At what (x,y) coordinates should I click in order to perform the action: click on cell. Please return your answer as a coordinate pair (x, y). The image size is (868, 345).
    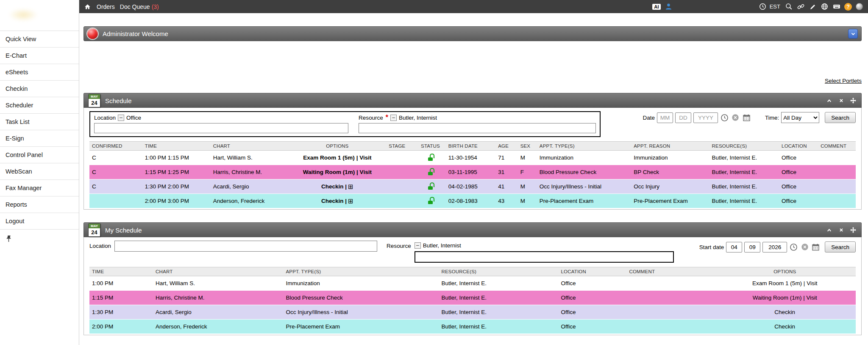
    Looking at the image, I should click on (670, 327).